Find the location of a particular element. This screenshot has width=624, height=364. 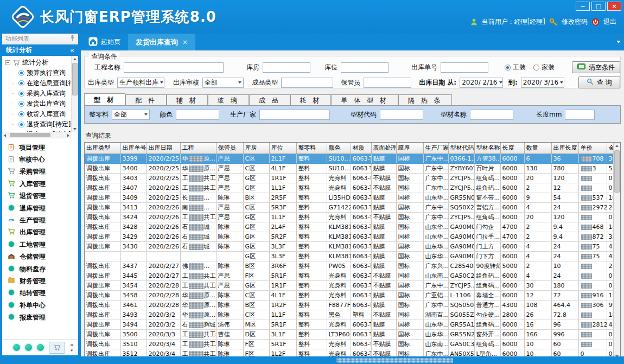

sidebar-item-入库管理: 入库管理 is located at coordinates (43, 184).